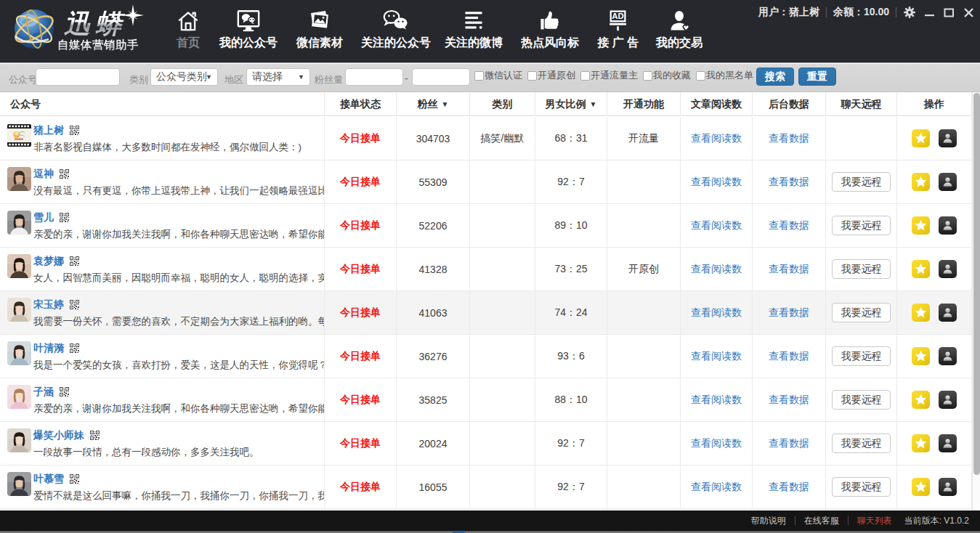 Image resolution: width=980 pixels, height=533 pixels. I want to click on account-name-link: 猪上树, so click(49, 131).